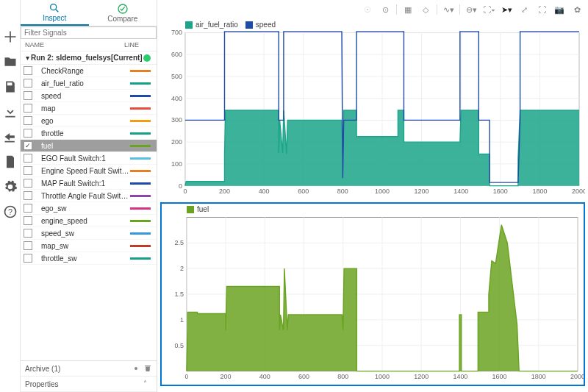 The width and height of the screenshot is (588, 392). I want to click on signal-row: engine_speed, so click(88, 221).